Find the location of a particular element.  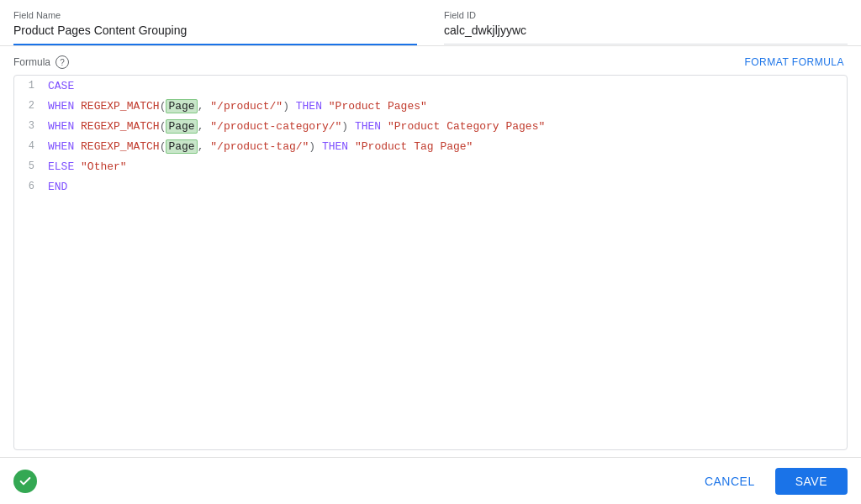

header: Field Name Product Pages Content Groupin… is located at coordinates (430, 24).